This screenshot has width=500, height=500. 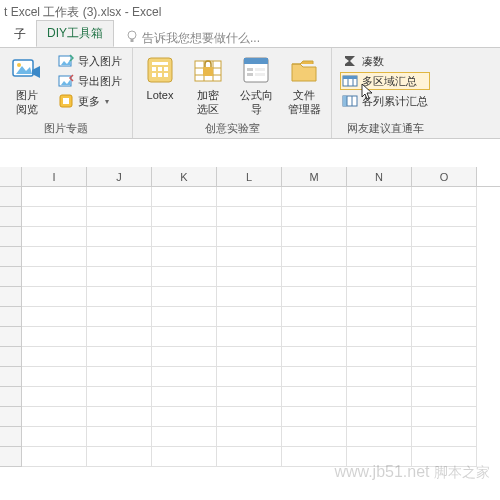 I want to click on file-manager-button: 文件 管理器, so click(x=304, y=85).